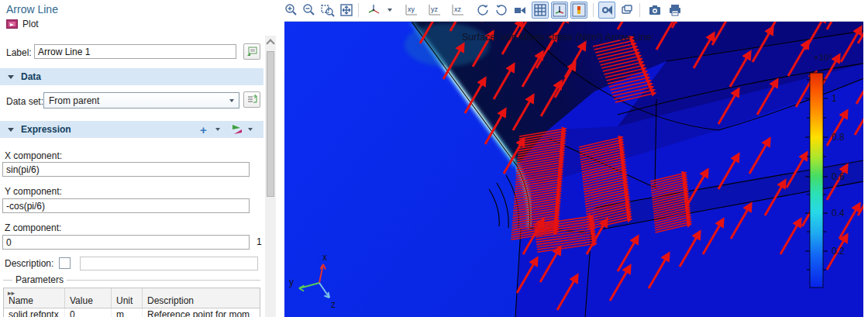 The image size is (868, 317). Describe the element at coordinates (501, 10) in the screenshot. I see `rotate-clockwise-icon` at that location.